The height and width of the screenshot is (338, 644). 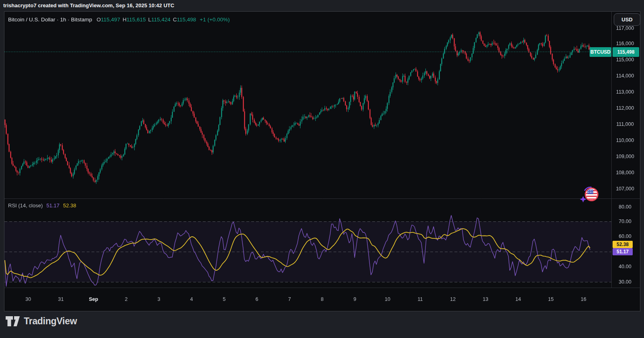 What do you see at coordinates (290, 299) in the screenshot?
I see `time-axis-label: 7` at bounding box center [290, 299].